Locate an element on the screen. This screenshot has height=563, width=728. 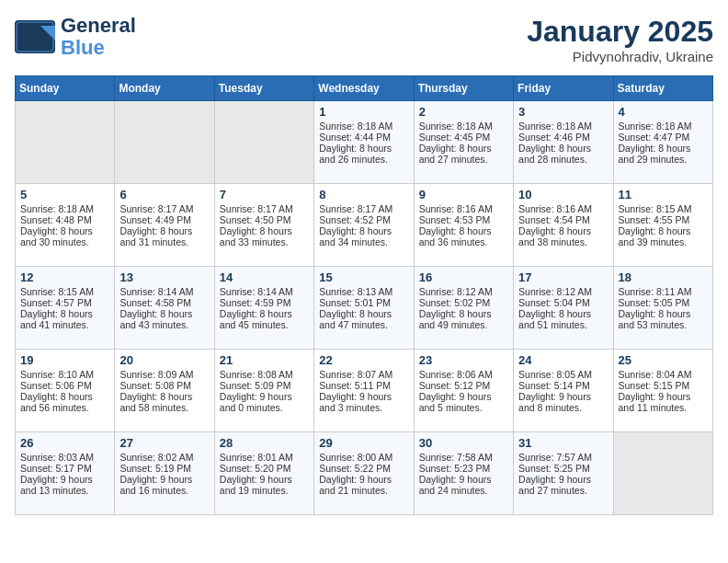
day-info: Daylight: 8 hours and 38 minutes. is located at coordinates (563, 236).